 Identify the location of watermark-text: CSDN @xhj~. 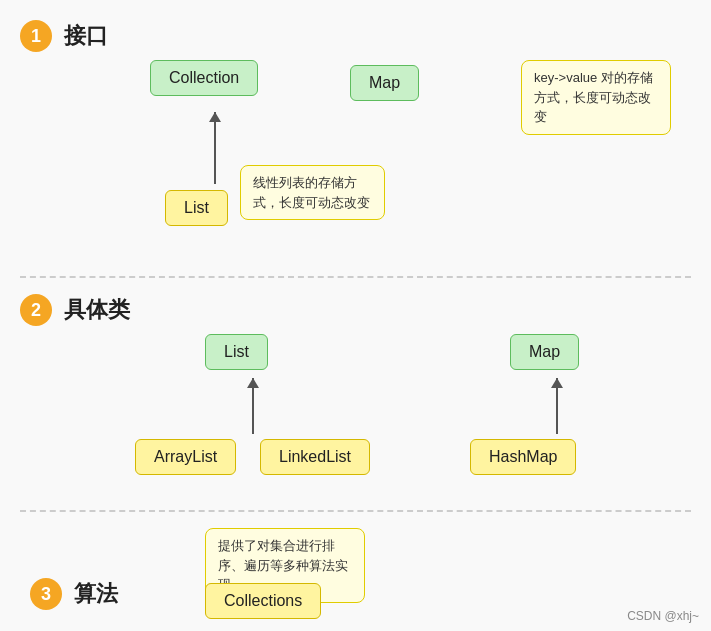
(663, 616).